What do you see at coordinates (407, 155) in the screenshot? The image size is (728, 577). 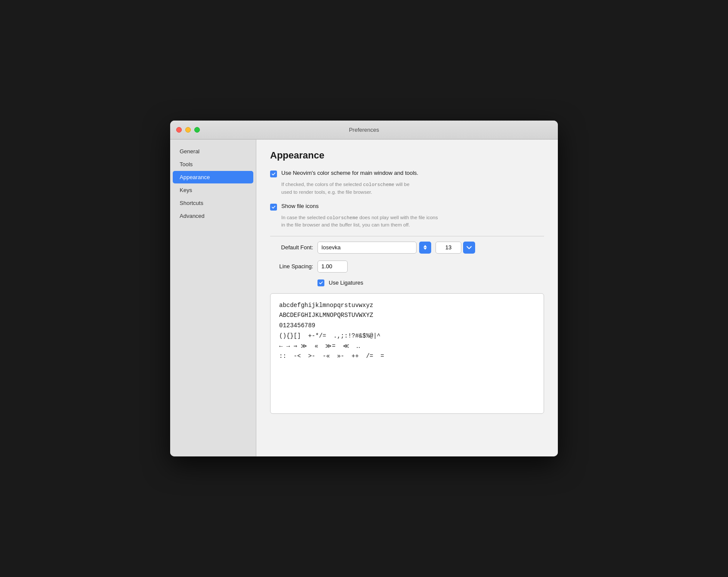 I see `page-title: Appearance` at bounding box center [407, 155].